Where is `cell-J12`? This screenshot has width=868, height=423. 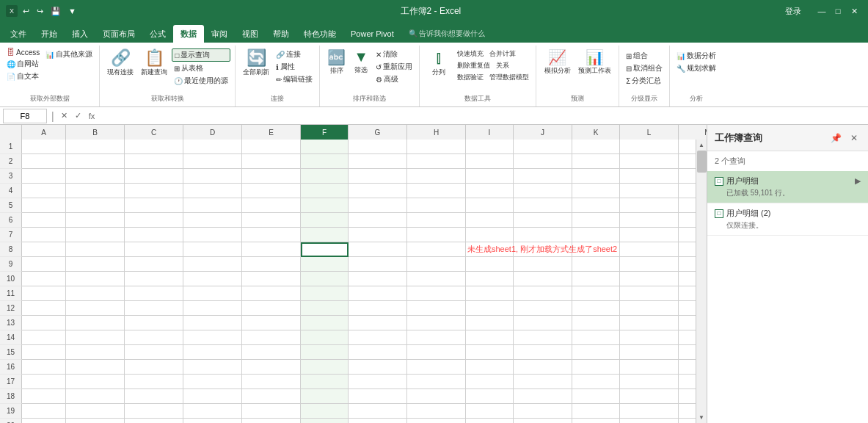 cell-J12 is located at coordinates (543, 308).